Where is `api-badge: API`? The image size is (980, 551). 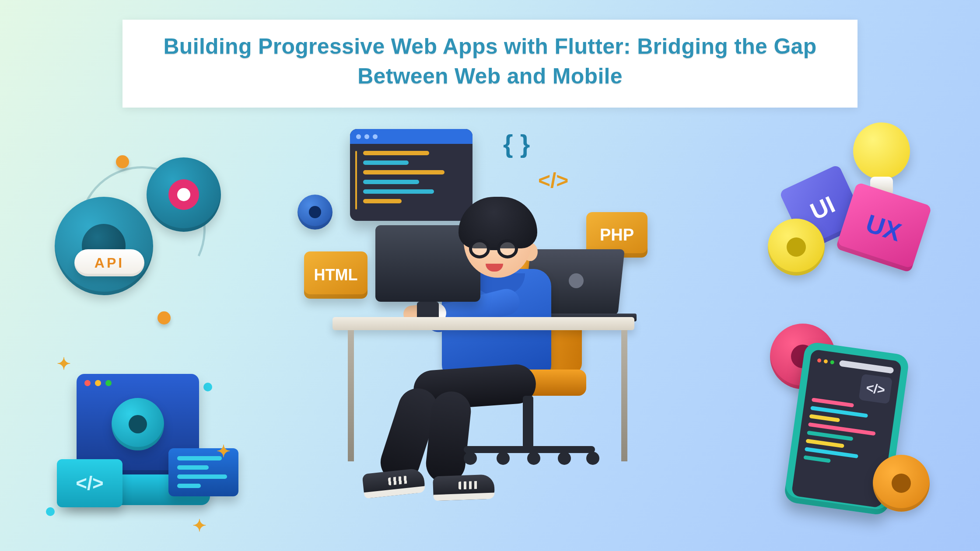
api-badge: API is located at coordinates (109, 263).